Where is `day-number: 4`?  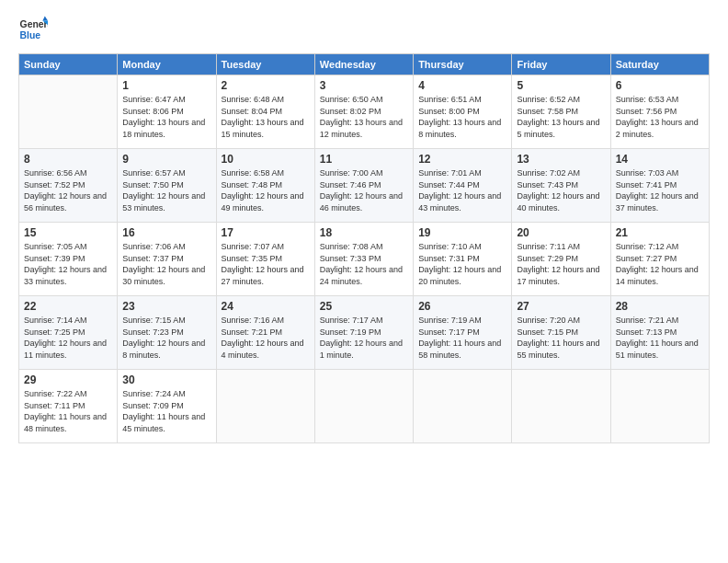
day-number: 4 is located at coordinates (462, 86).